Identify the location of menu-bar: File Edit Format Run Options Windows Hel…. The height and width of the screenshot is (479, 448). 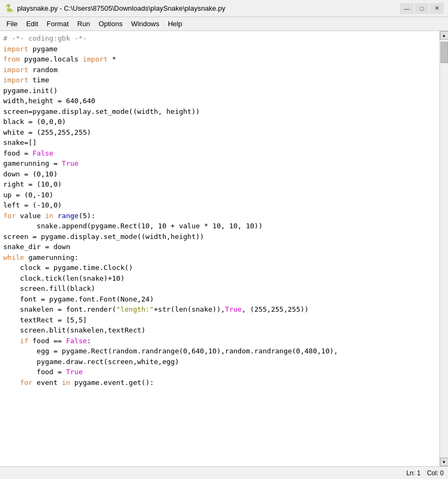
(224, 24).